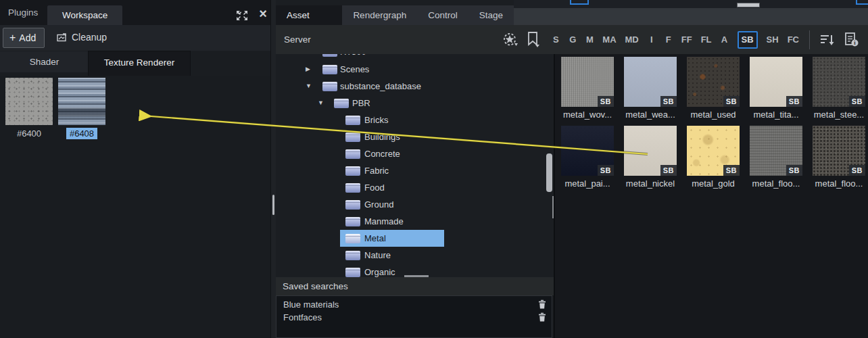 The width and height of the screenshot is (868, 338). Describe the element at coordinates (273, 205) in the screenshot. I see `splitter-handle` at that location.